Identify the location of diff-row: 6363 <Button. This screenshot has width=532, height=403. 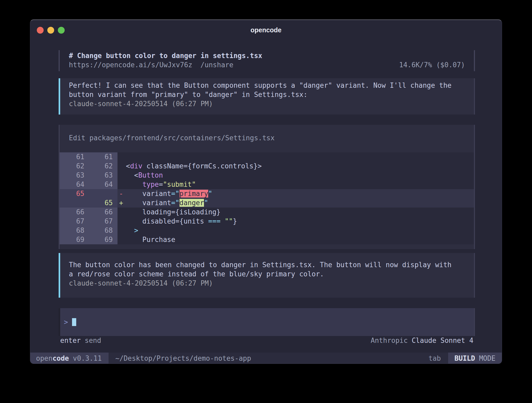
(267, 175).